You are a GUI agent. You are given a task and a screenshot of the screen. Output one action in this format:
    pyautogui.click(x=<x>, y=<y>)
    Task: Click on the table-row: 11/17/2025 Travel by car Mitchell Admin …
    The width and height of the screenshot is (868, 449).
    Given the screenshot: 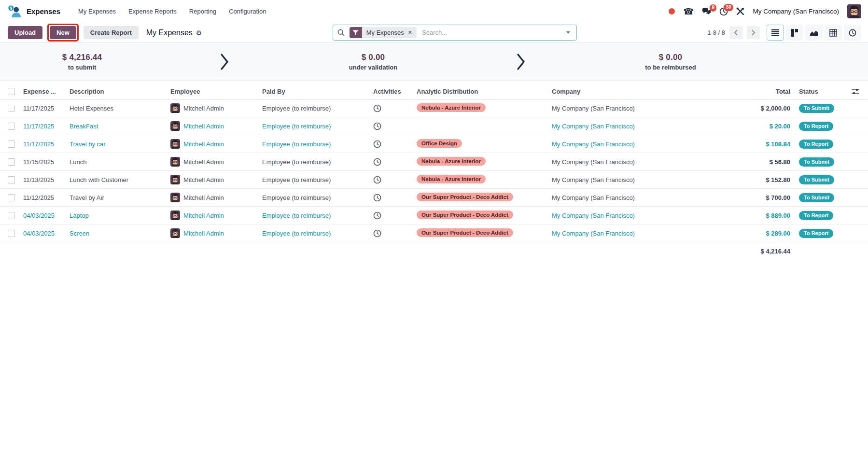 What is the action you would take?
    pyautogui.click(x=434, y=144)
    